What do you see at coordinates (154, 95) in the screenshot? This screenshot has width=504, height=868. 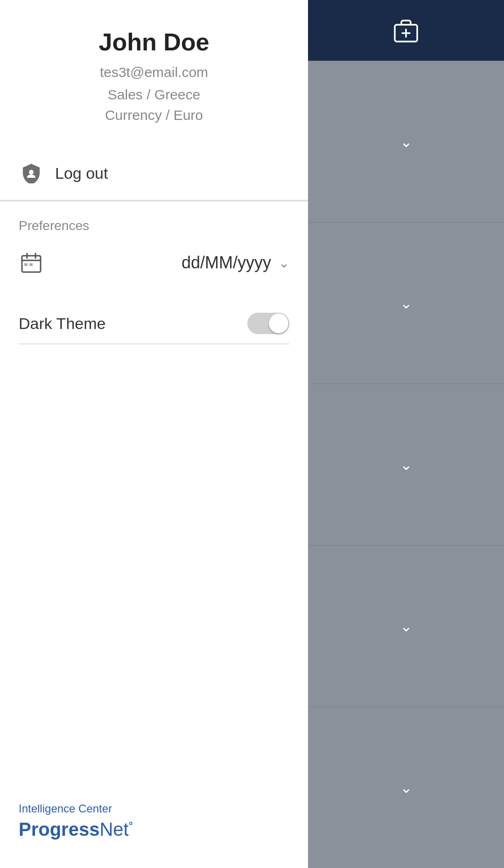 I see `user-department: Sales / Greece` at bounding box center [154, 95].